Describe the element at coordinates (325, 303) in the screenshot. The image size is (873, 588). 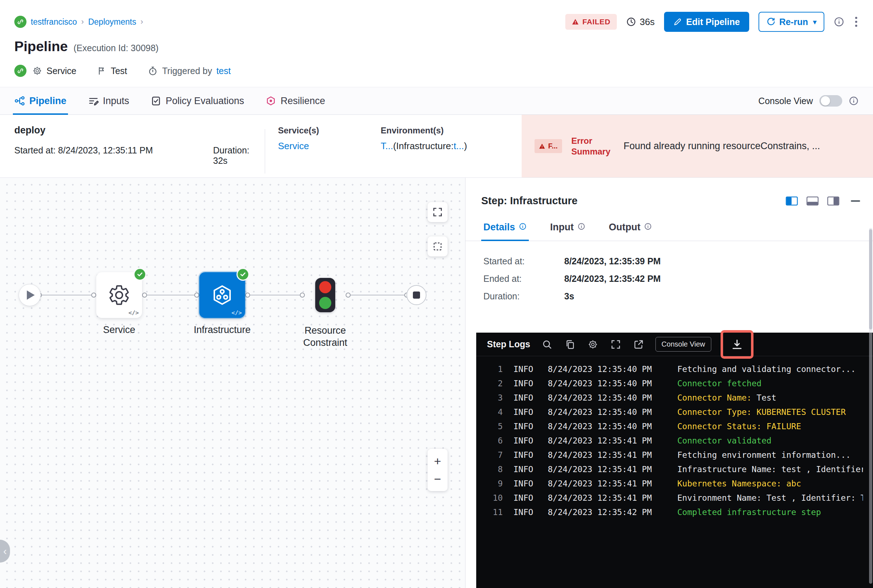
I see `green-light-icon` at that location.